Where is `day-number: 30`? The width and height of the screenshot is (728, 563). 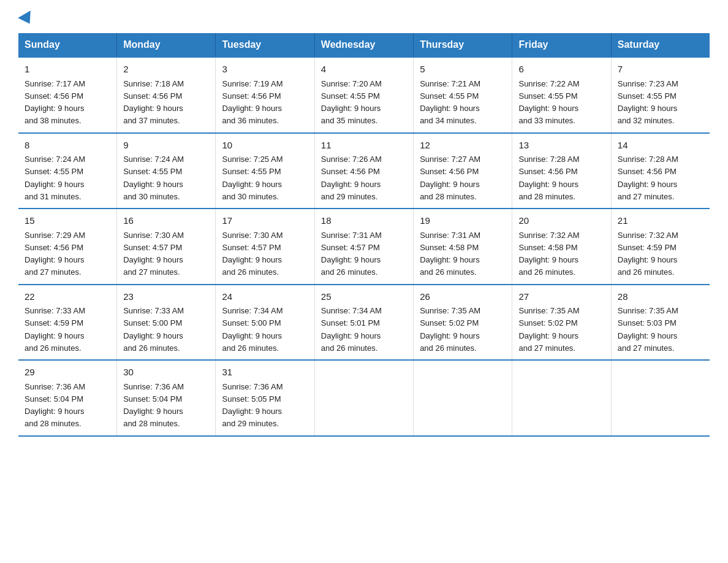 day-number: 30 is located at coordinates (166, 373).